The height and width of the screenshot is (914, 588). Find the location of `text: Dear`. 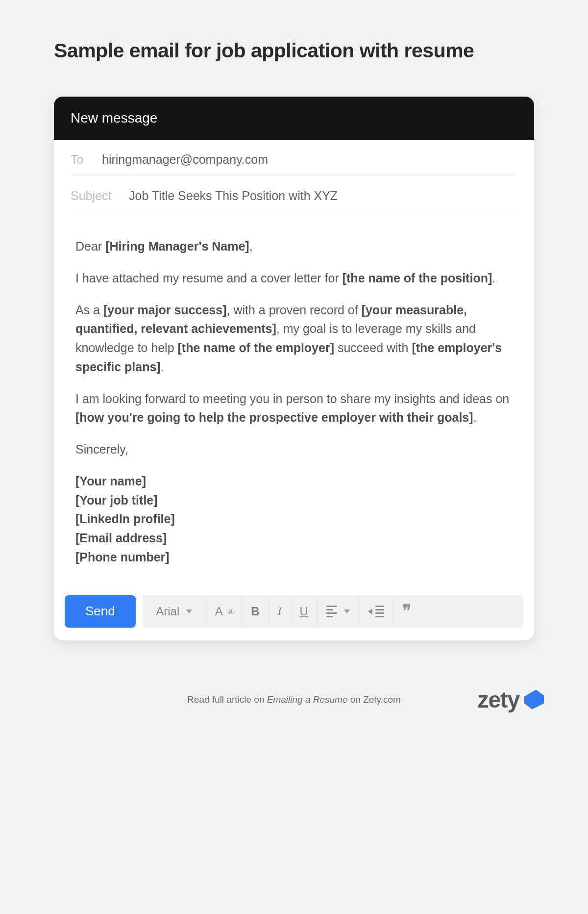

text: Dear is located at coordinates (90, 246).